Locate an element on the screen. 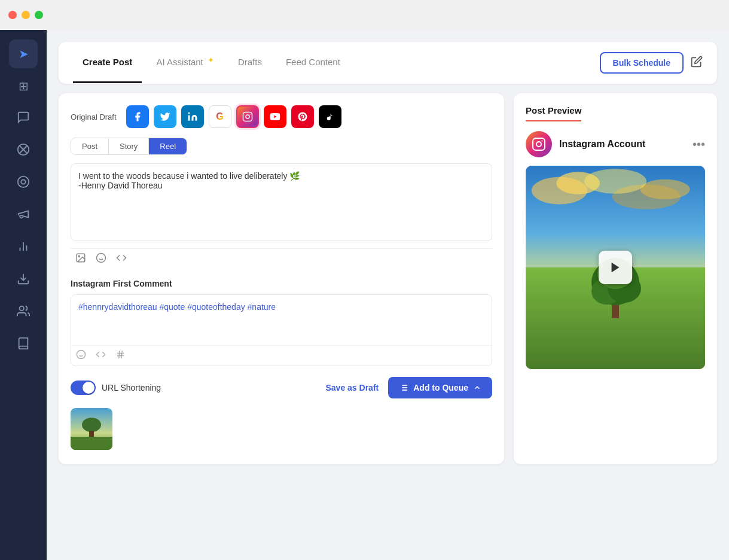  comment-emoji-icon is located at coordinates (81, 355).